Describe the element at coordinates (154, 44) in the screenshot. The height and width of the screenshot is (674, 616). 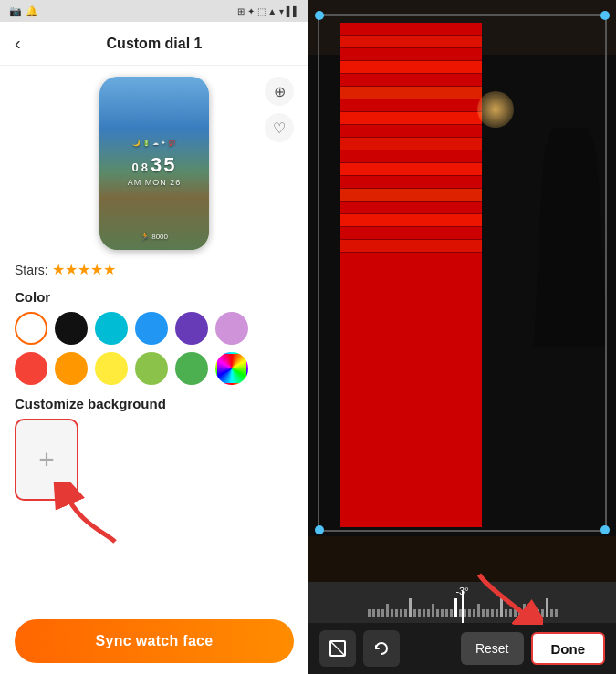
I see `app-header: ‹ Custom dial 1` at that location.